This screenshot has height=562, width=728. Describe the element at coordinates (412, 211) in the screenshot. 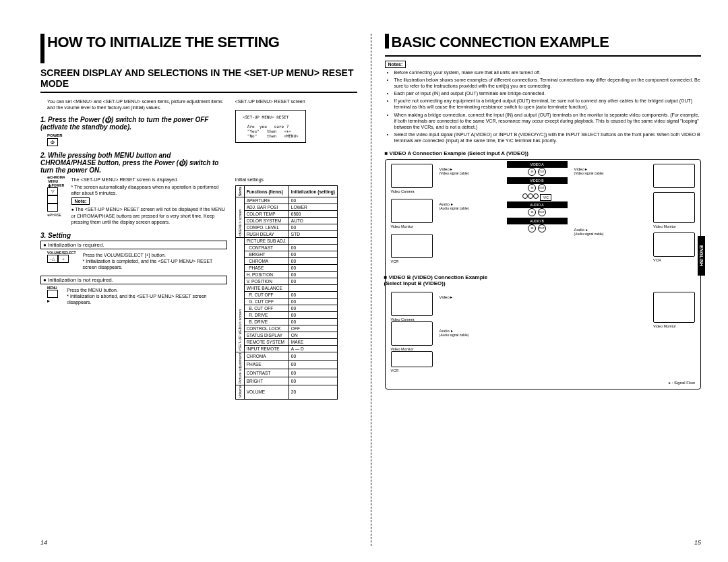

I see `video-monitor-icon` at that location.